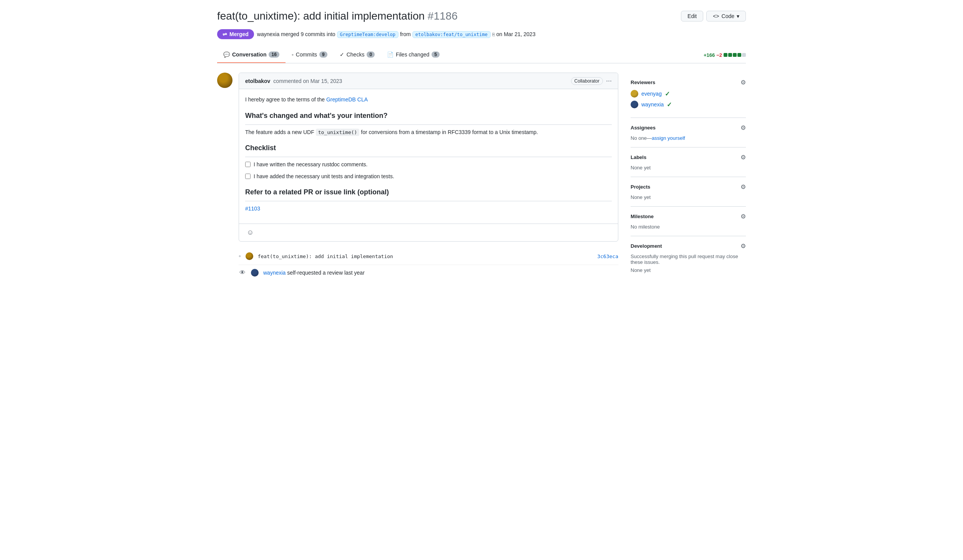 Image resolution: width=963 pixels, height=560 pixels. Describe the element at coordinates (725, 55) in the screenshot. I see `diff-stat: +166 −2` at that location.